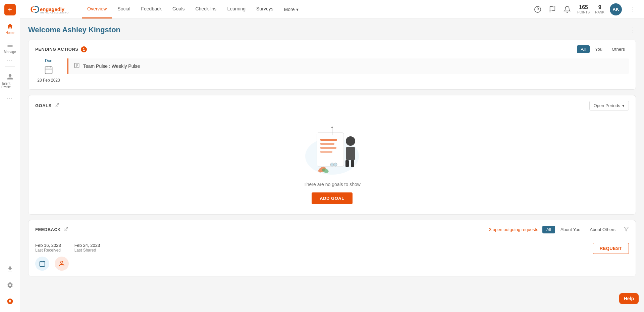 This screenshot has height=312, width=644. Describe the element at coordinates (74, 30) in the screenshot. I see `welcome-title: Welcome Ashley Kingston` at that location.